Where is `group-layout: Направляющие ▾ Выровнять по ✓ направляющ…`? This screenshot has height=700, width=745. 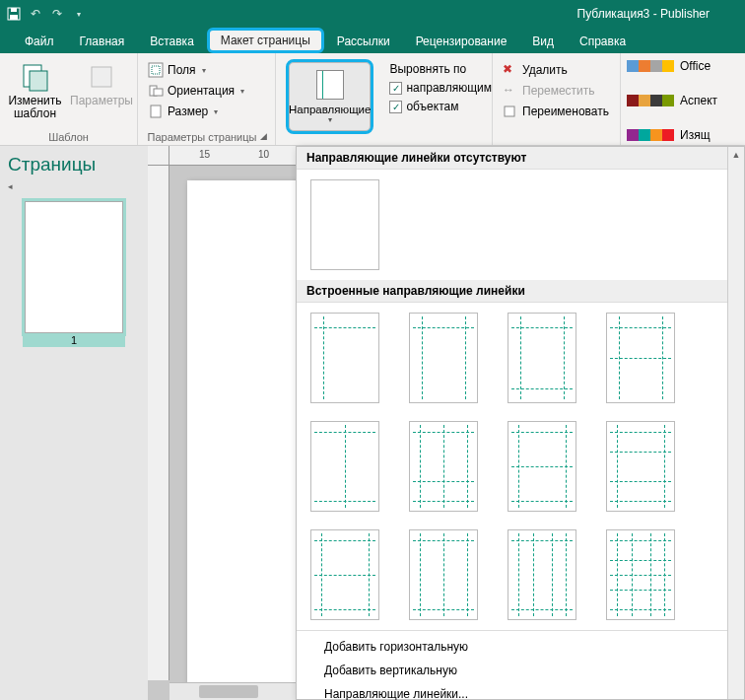 group-layout: Направляющие ▾ Выровнять по ✓ направляющ… is located at coordinates (384, 99).